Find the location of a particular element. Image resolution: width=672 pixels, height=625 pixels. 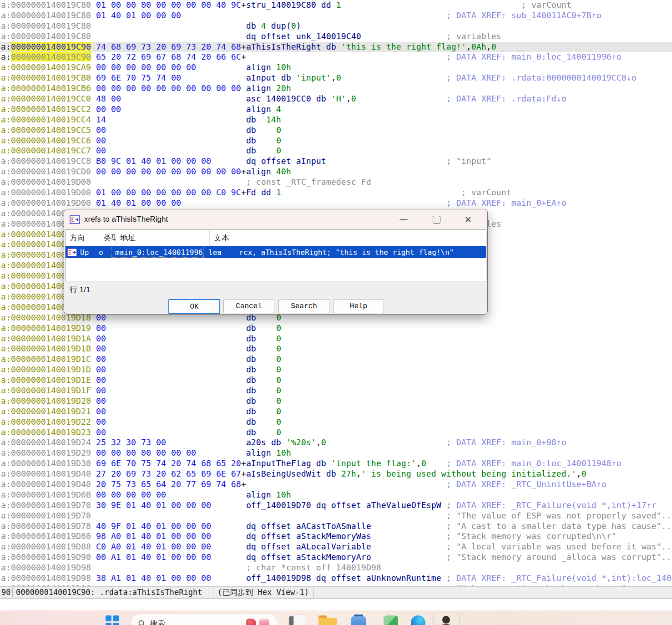

listing-line: a:0000000140019C90 74 68 69 73 20 69 73 … is located at coordinates (336, 47).